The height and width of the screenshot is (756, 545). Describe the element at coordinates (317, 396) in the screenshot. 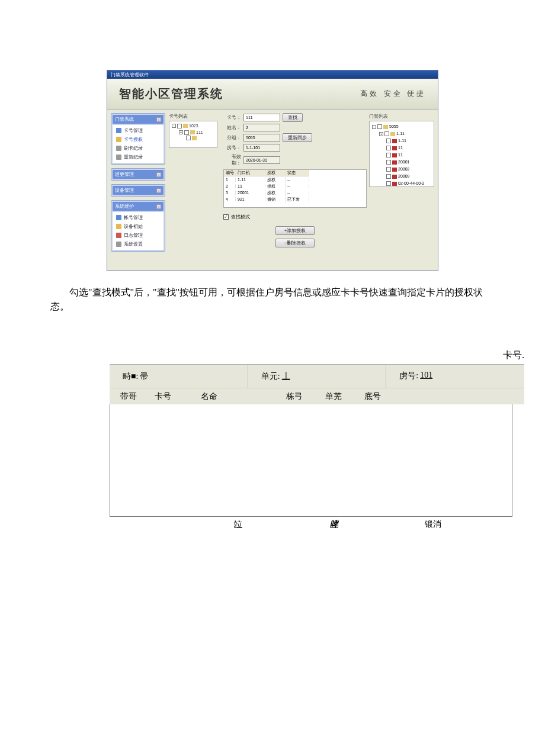

I see `dialog-columns: 带哥 卡号 名命 栋弓 单芜 底号` at that location.